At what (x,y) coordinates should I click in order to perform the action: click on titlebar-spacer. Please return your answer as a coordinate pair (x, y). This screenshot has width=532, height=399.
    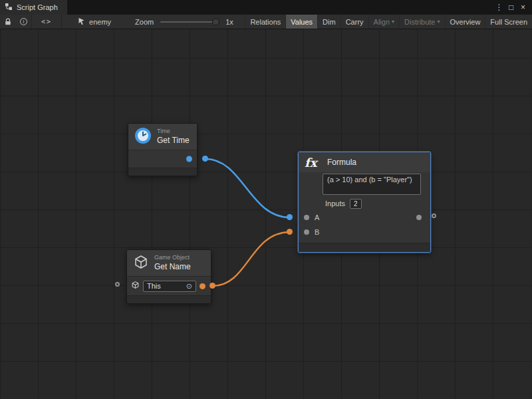
    Looking at the image, I should click on (281, 7).